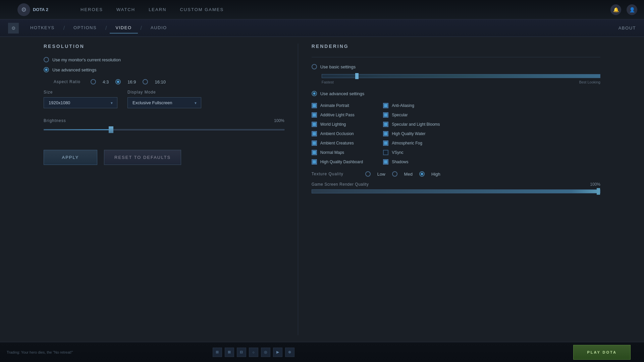 The image size is (644, 362). What do you see at coordinates (111, 130) in the screenshot?
I see `brightness-thumb` at bounding box center [111, 130].